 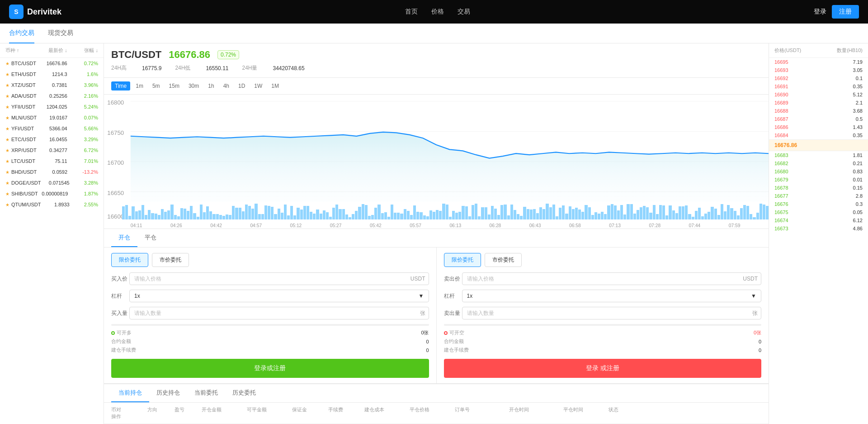 What do you see at coordinates (52, 205) in the screenshot?
I see `symbol-row: ★QTUM/USDT 1.8933 2.55%` at bounding box center [52, 205].